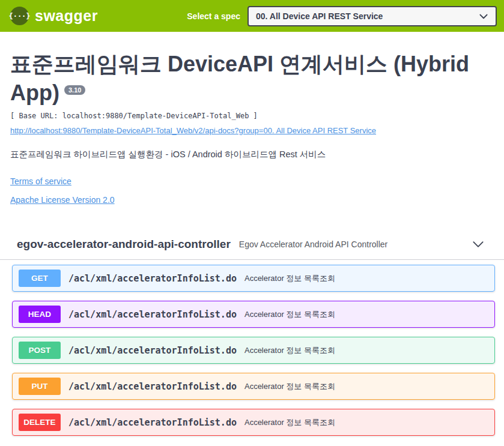 The width and height of the screenshot is (504, 446). What do you see at coordinates (54, 16) in the screenshot?
I see `swagger-logo: {···} swagger` at bounding box center [54, 16].